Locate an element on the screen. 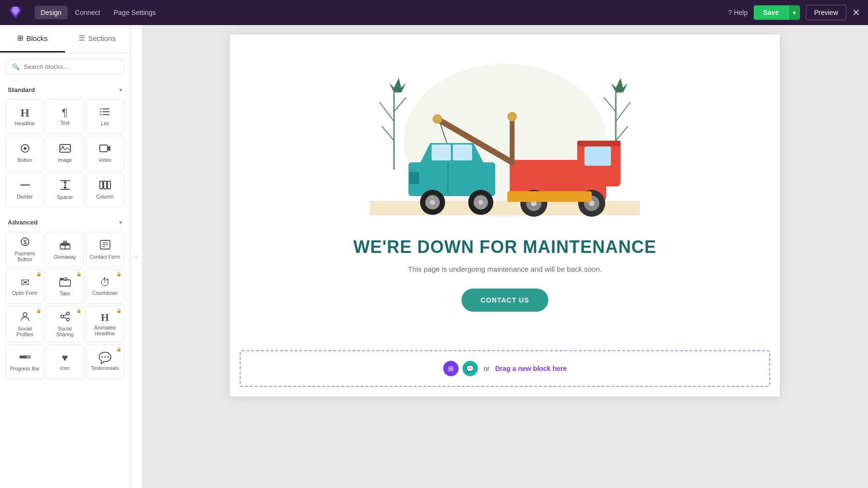 This screenshot has width=868, height=488. text-icon: ¶ is located at coordinates (65, 113).